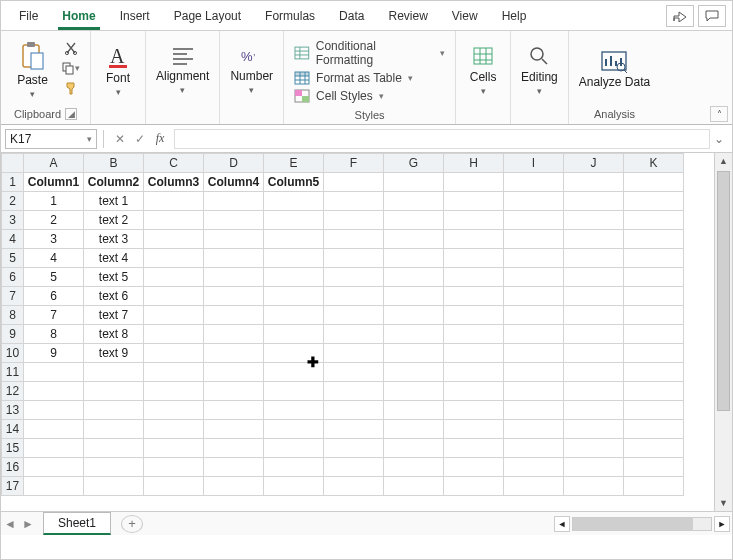 The image size is (733, 560). I want to click on cell-G9, so click(414, 334).